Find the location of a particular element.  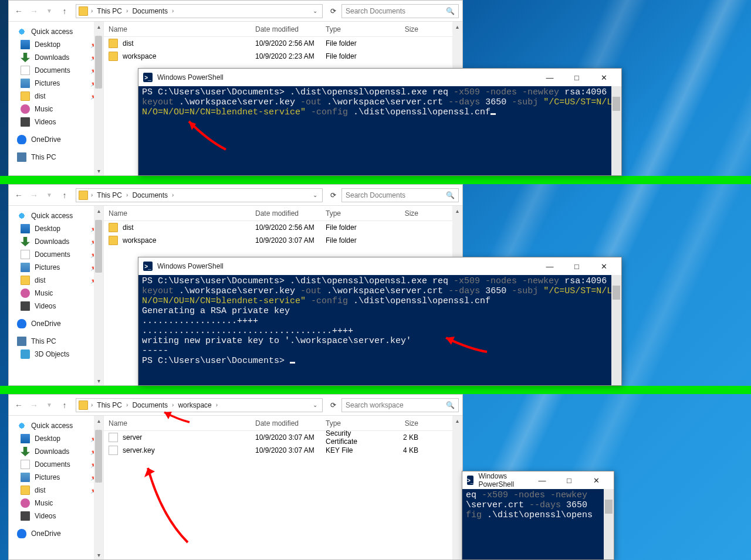

breadcrumb-segment: workspace is located at coordinates (195, 405).